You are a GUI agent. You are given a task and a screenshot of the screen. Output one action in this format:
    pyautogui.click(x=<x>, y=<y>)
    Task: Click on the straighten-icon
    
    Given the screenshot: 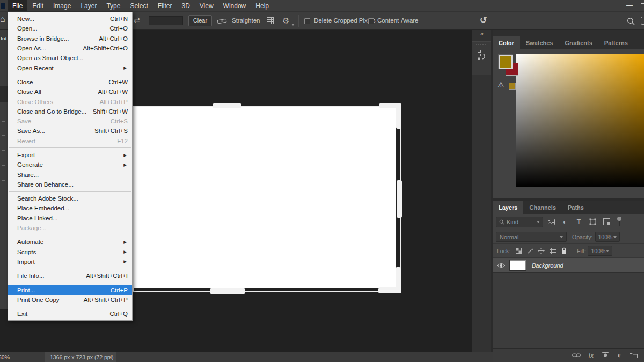 What is the action you would take?
    pyautogui.click(x=222, y=21)
    